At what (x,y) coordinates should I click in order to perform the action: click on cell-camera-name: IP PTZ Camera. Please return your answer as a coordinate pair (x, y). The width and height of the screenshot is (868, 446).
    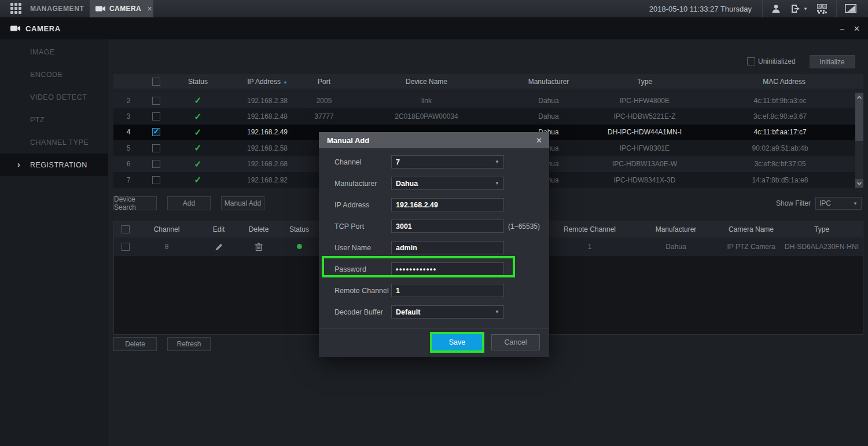
    Looking at the image, I should click on (751, 247).